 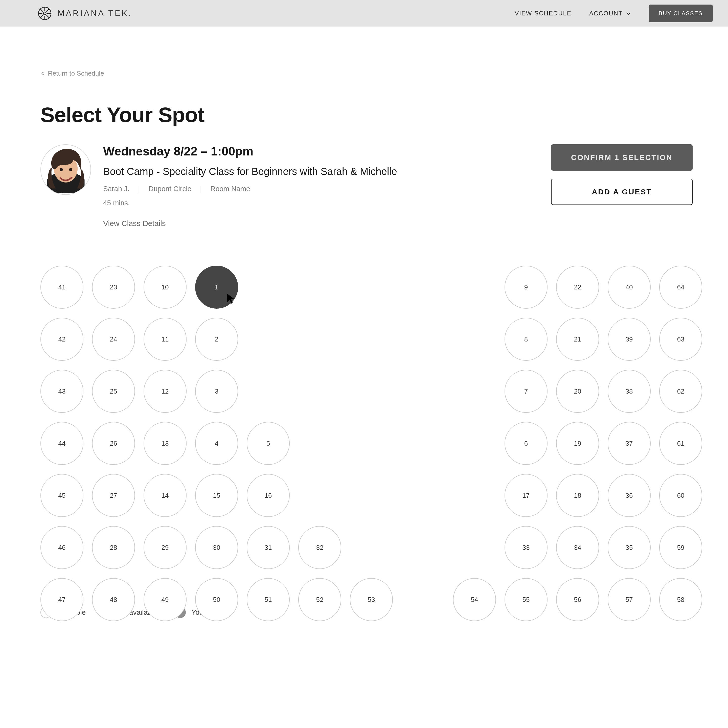 I want to click on chevron-down-icon, so click(x=629, y=14).